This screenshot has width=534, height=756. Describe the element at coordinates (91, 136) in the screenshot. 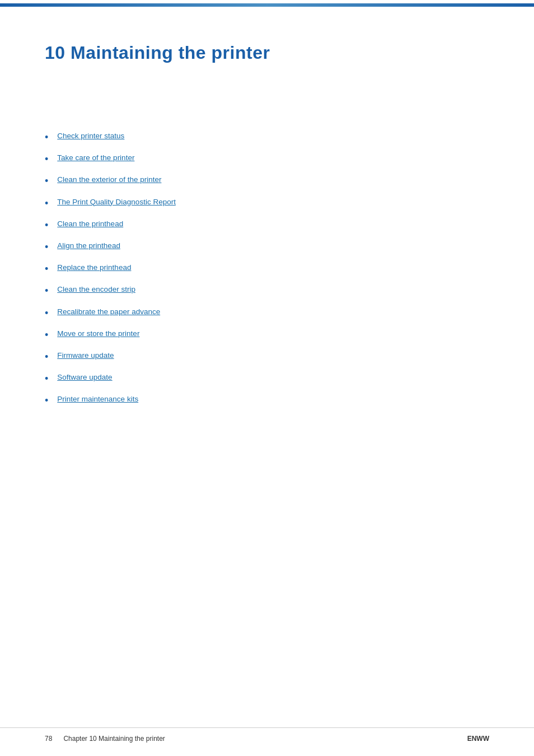

I see `toc-link-1: Check printer status` at that location.